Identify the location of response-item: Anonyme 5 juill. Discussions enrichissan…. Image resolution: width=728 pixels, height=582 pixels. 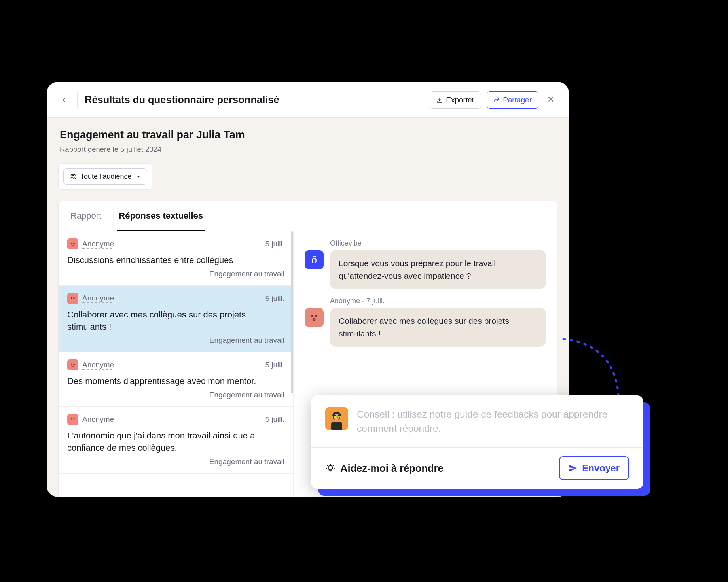
(176, 259).